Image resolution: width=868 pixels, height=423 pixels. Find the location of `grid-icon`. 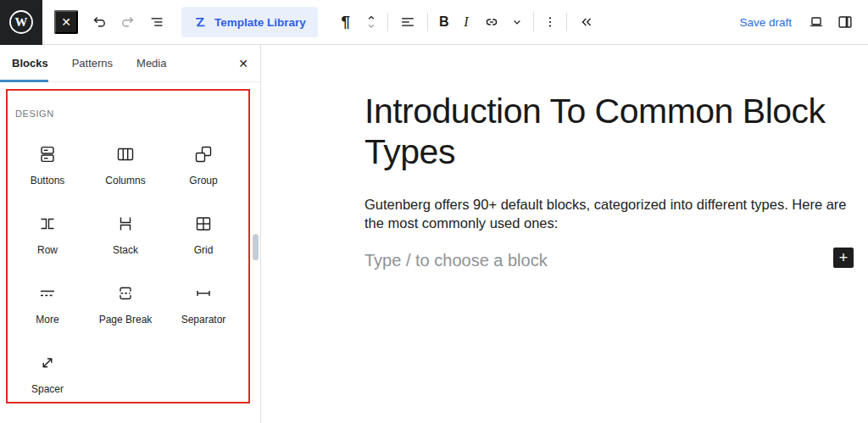

grid-icon is located at coordinates (203, 224).